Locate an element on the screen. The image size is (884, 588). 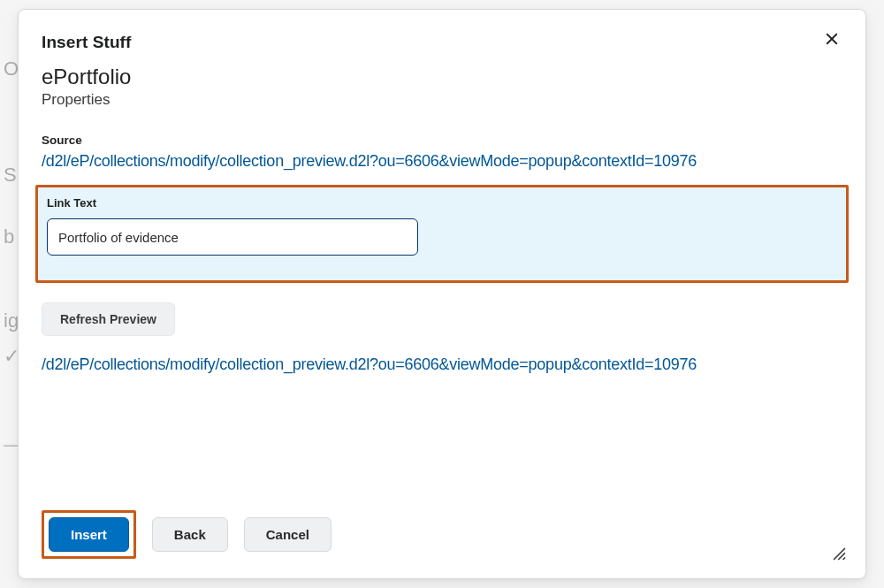
close-button is located at coordinates (832, 40).